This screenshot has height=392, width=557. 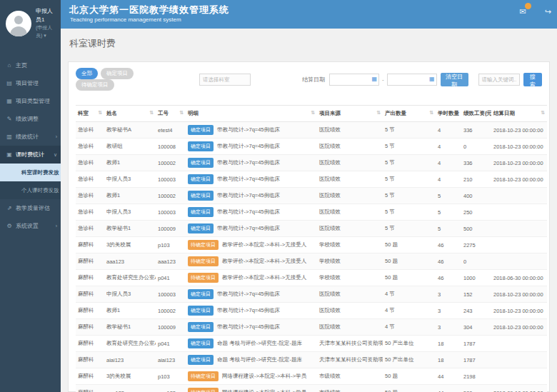 I want to click on sidebar-item: ⇗ 教学质量评估, so click(x=30, y=208).